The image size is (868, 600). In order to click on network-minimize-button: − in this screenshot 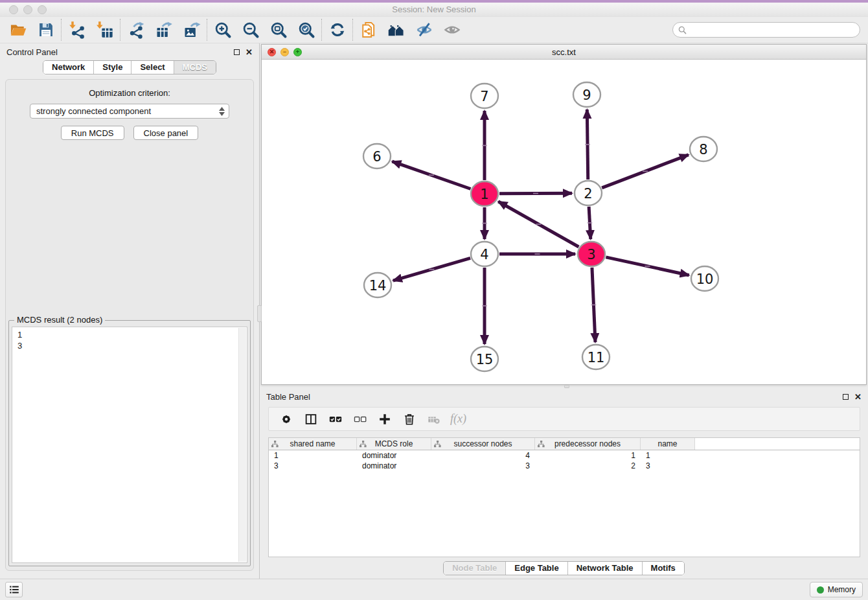, I will do `click(285, 52)`.